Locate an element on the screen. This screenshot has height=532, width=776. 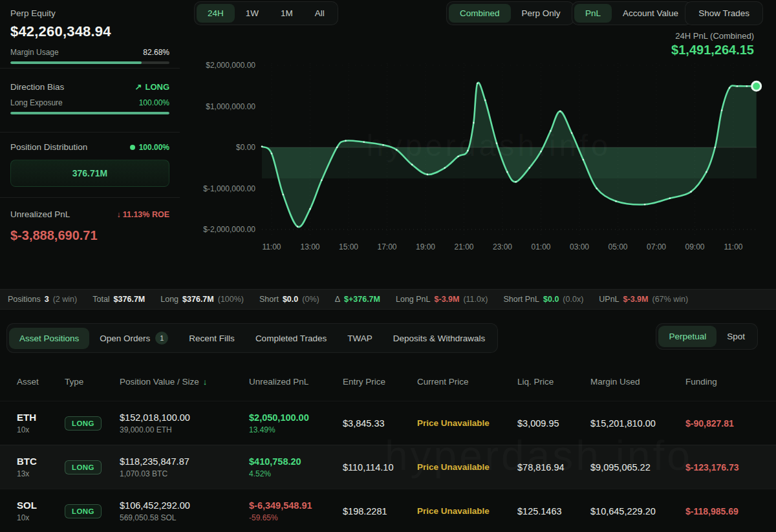
tab-deposits-withdrawals: Deposits & Withdrawals is located at coordinates (440, 339).